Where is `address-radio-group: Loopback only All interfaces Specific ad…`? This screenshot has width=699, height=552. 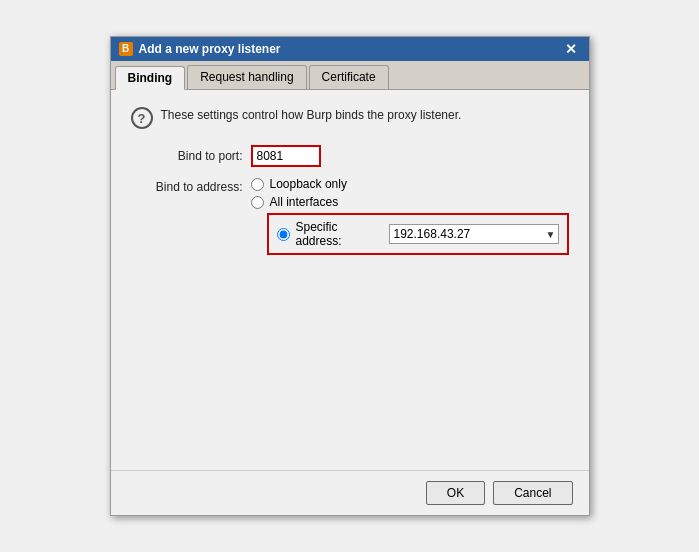
address-radio-group: Loopback only All interfaces Specific ad… is located at coordinates (410, 216).